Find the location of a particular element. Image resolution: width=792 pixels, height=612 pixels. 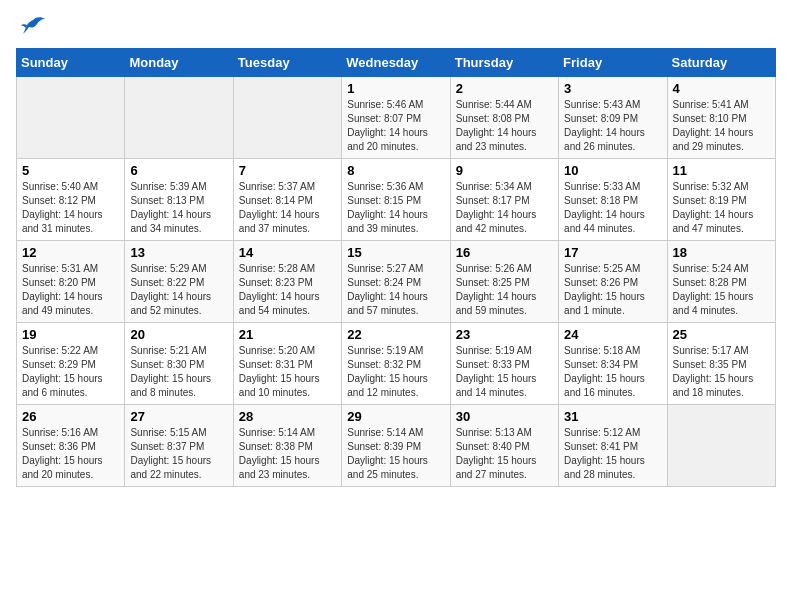

day-number: 23 is located at coordinates (504, 334).